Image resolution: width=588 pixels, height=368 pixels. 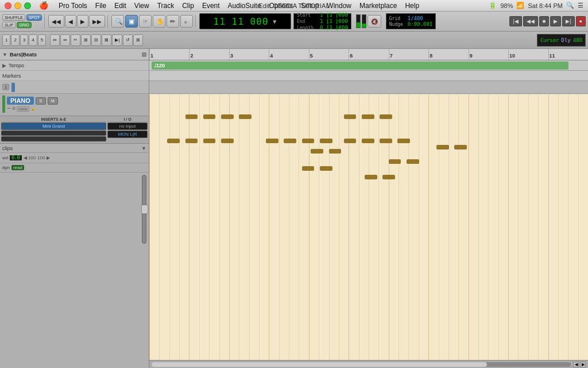 What do you see at coordinates (581, 21) in the screenshot?
I see `record-button: ●` at bounding box center [581, 21].